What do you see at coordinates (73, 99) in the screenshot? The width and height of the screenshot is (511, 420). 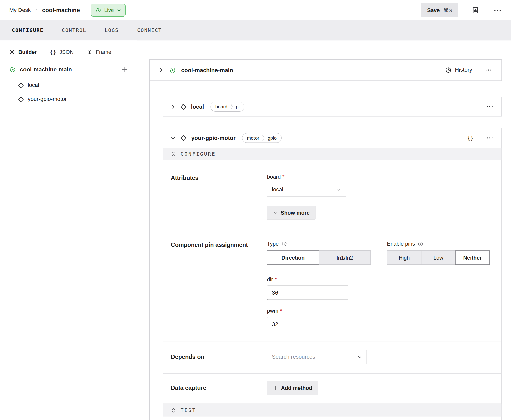 I see `tree-item-your-gpio-motor: your-gpio-motor` at bounding box center [73, 99].